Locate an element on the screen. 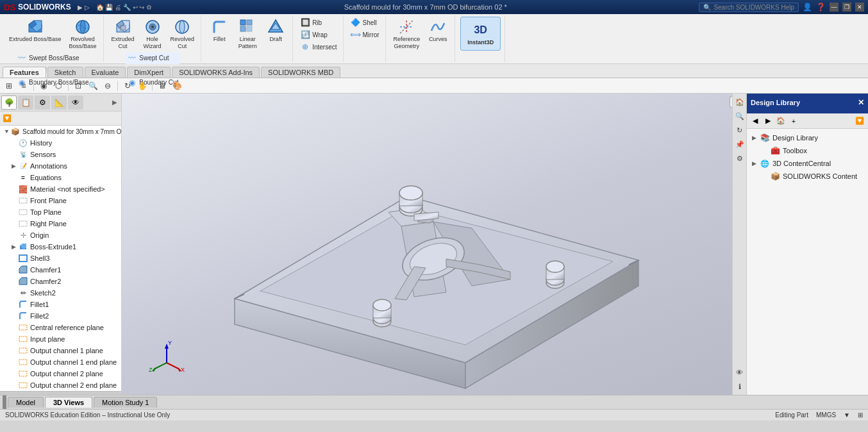 This screenshot has width=868, height=432. btab-motion-study: Motion Study 1 is located at coordinates (126, 403).